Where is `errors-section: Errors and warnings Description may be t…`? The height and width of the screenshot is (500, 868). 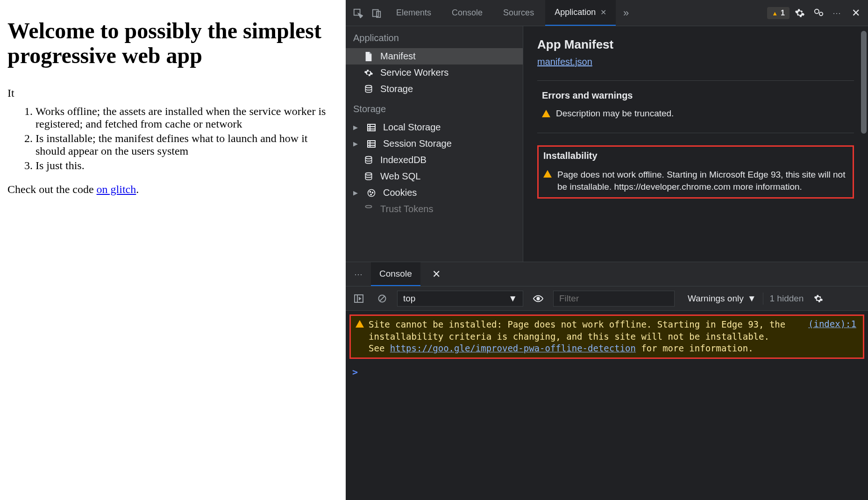
errors-section: Errors and warnings Description may be t… is located at coordinates (696, 100).